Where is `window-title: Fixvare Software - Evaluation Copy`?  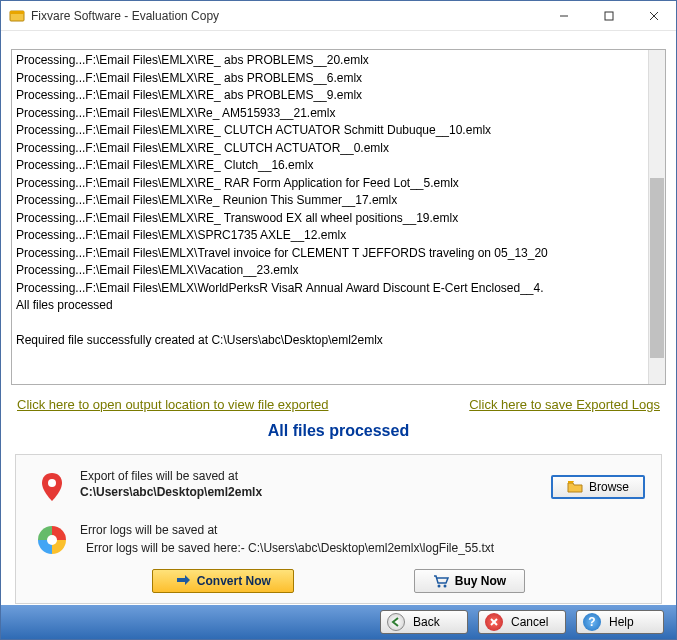
window-title: Fixvare Software - Evaluation Copy is located at coordinates (286, 16).